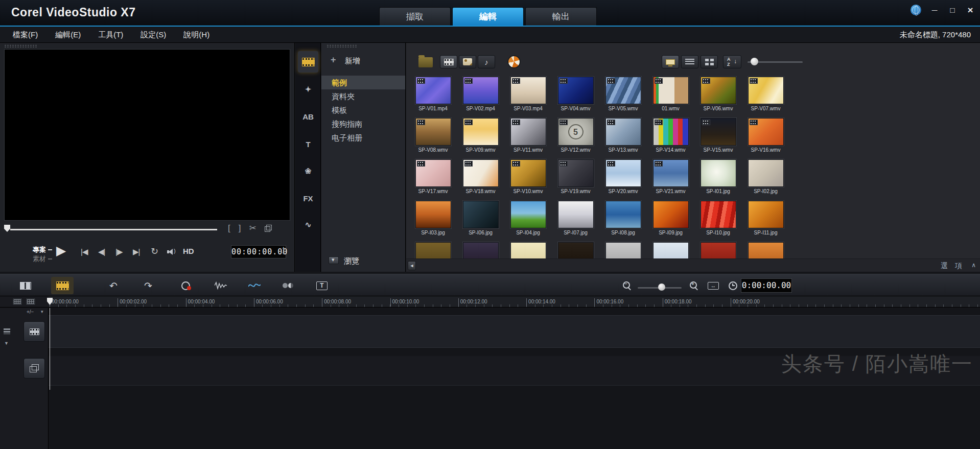  I want to click on sound-mixer-button, so click(221, 286).